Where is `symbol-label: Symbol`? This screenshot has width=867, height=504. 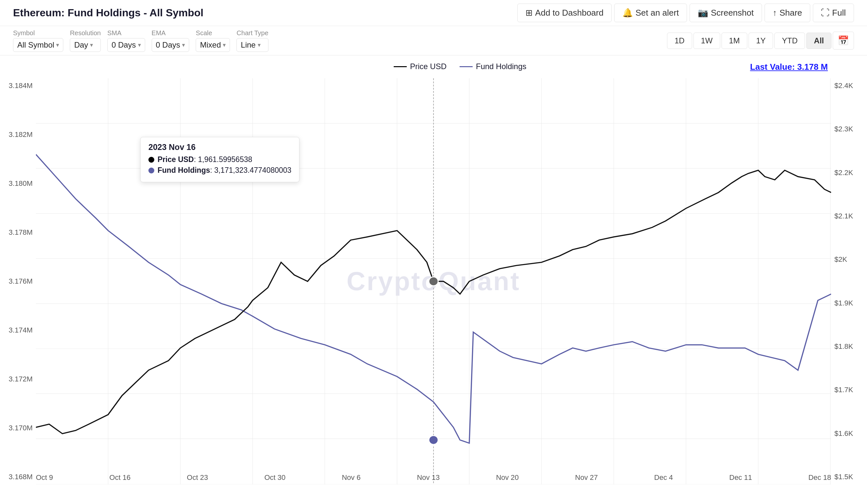 symbol-label: Symbol is located at coordinates (38, 33).